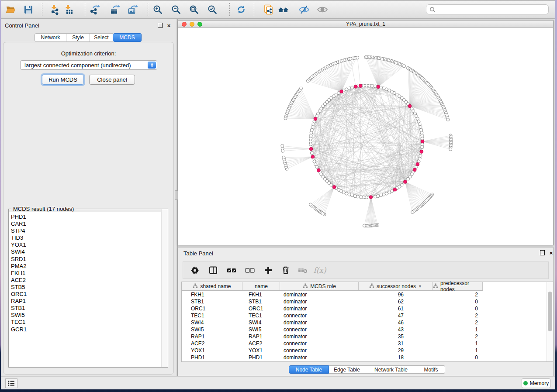 The image size is (557, 392). Describe the element at coordinates (551, 253) in the screenshot. I see `close-table-panel-icon: ×` at that location.